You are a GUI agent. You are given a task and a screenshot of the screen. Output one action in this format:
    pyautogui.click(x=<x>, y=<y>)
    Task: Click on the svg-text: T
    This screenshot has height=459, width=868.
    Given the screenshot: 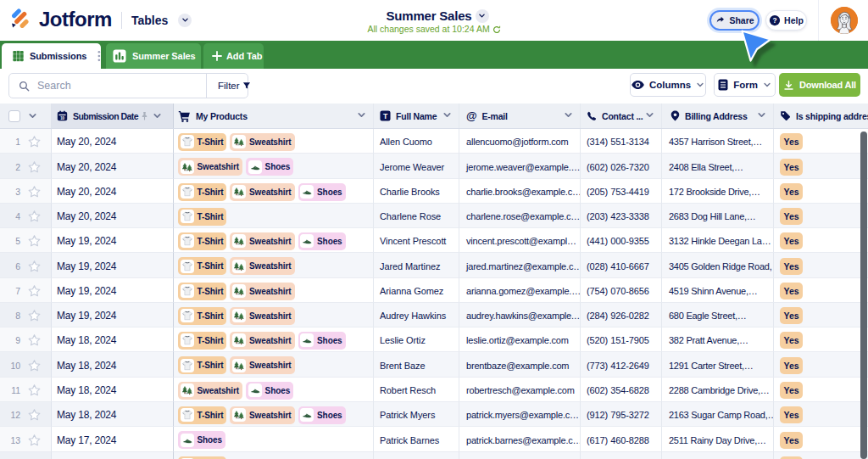 What is the action you would take?
    pyautogui.click(x=386, y=116)
    